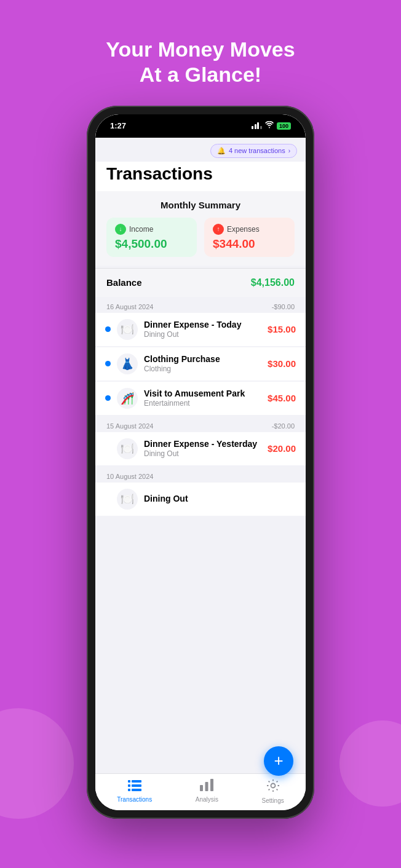 This screenshot has width=401, height=868. Describe the element at coordinates (200, 174) in the screenshot. I see `page-title: Transactions` at that location.